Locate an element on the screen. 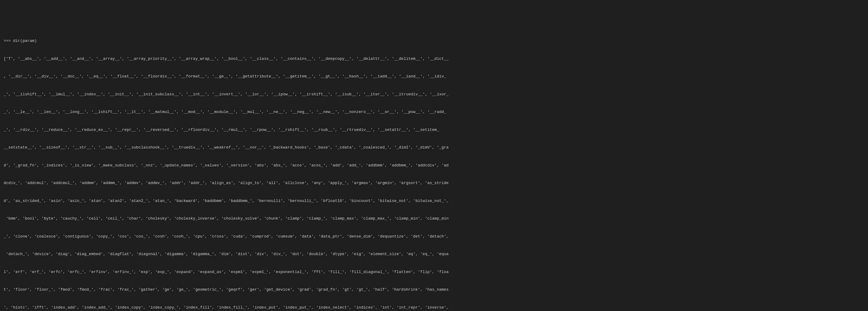  output-line-9: d', 'as_strided_', 'asin', 'asin_', 'ata… is located at coordinates (434, 201).